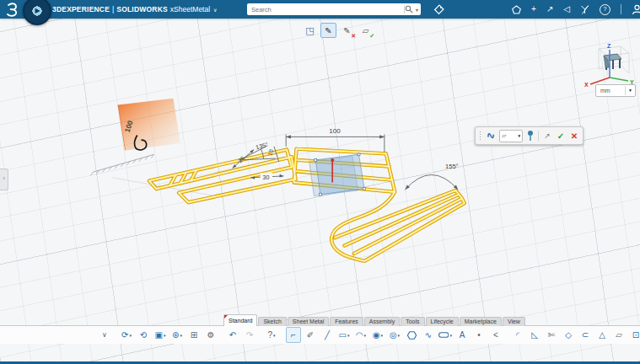 The width and height of the screenshot is (640, 364). Describe the element at coordinates (619, 335) in the screenshot. I see `project-tool: ▱` at that location.